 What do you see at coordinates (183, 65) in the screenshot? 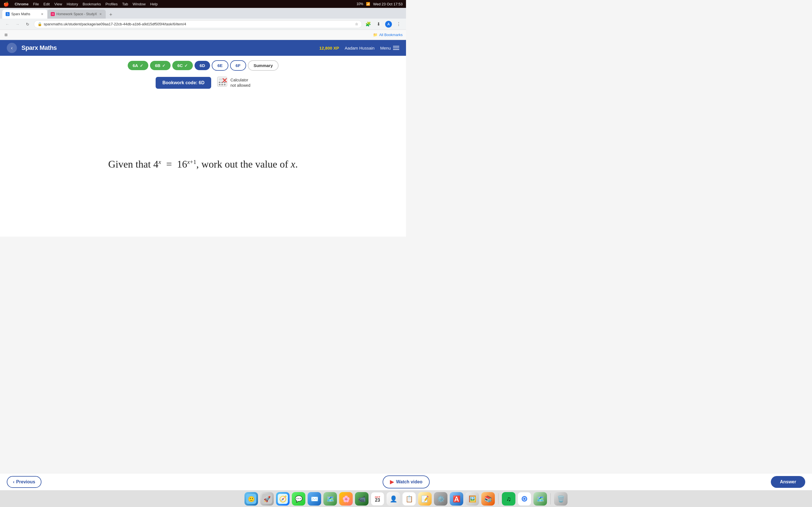
I see `tab-6C: 6C ✓` at bounding box center [183, 65].